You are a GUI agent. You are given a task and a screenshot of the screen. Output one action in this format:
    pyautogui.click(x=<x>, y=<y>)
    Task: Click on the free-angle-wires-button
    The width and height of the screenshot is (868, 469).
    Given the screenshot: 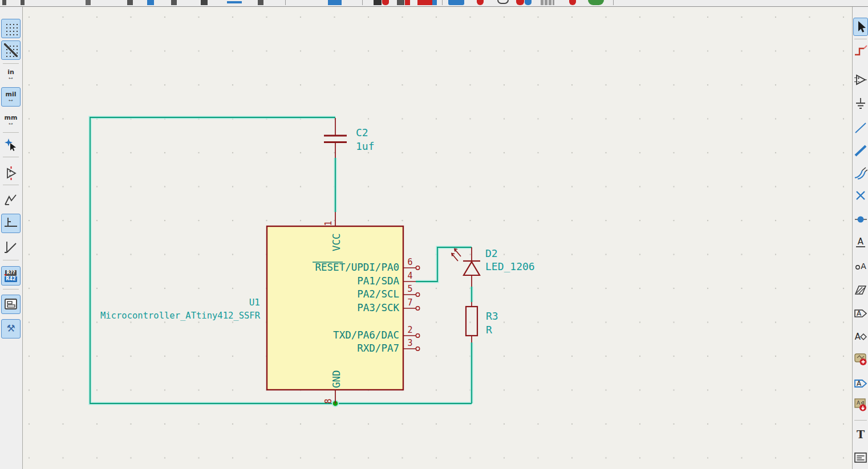 What is the action you would take?
    pyautogui.click(x=11, y=200)
    